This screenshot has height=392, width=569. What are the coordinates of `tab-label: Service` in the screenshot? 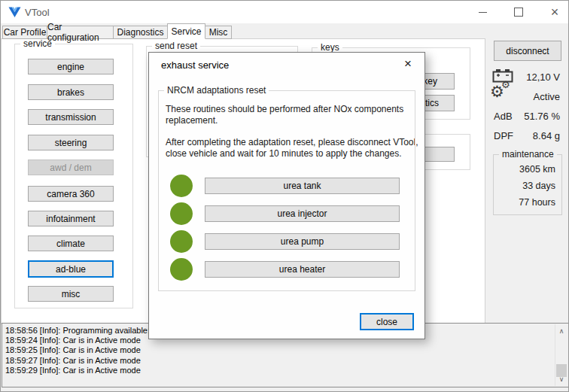 It's located at (186, 32).